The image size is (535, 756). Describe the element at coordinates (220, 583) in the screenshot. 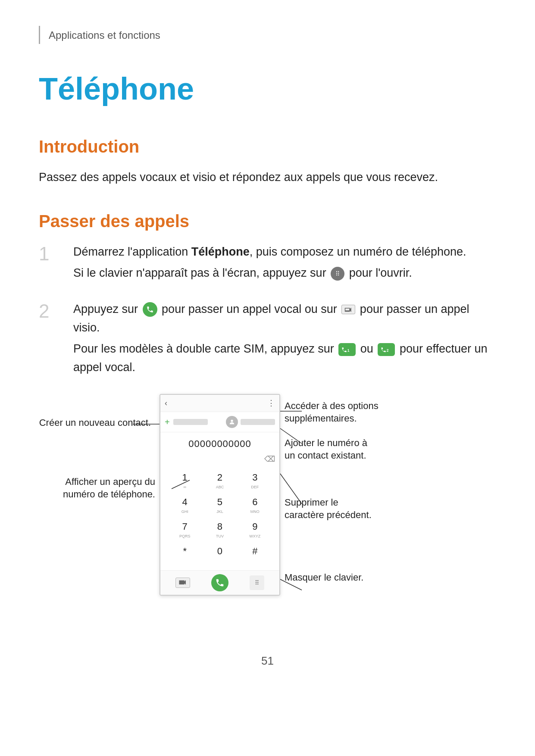

I see `phone-bottom-bar: ⠿` at that location.